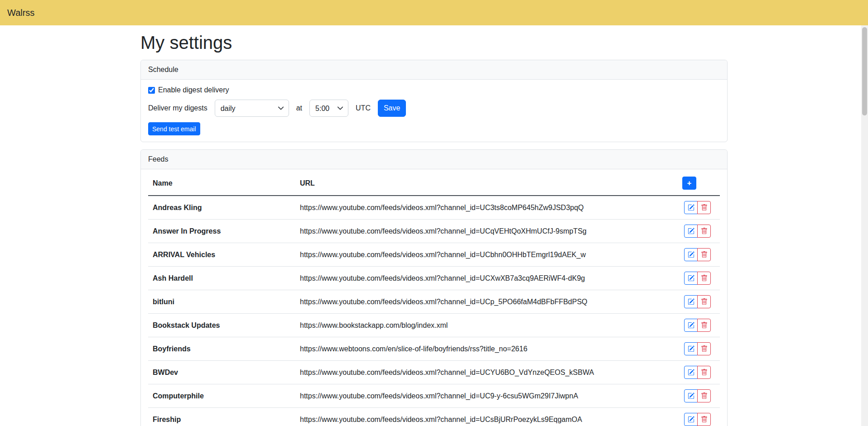  What do you see at coordinates (480, 349) in the screenshot?
I see `feed-url: https://www.webtoons.com/en/slice-of-lif…` at bounding box center [480, 349].